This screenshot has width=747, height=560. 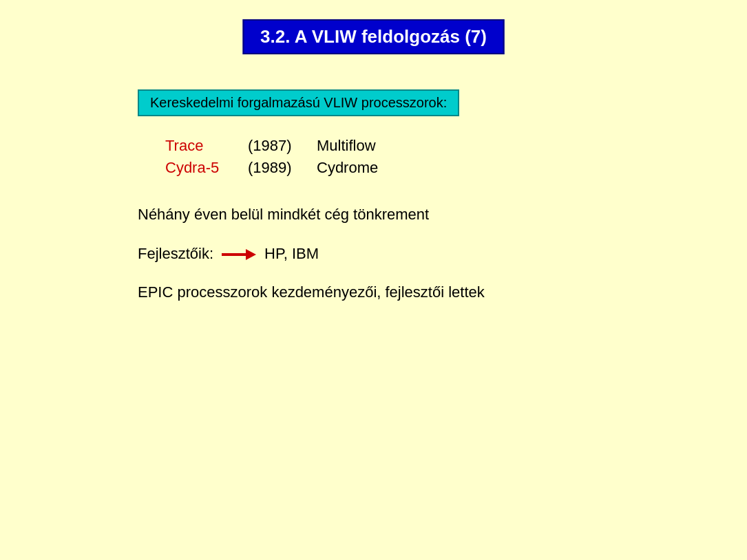 I want to click on processor-row-2: Cydra-5 (1989) Cydrome, so click(x=428, y=168).